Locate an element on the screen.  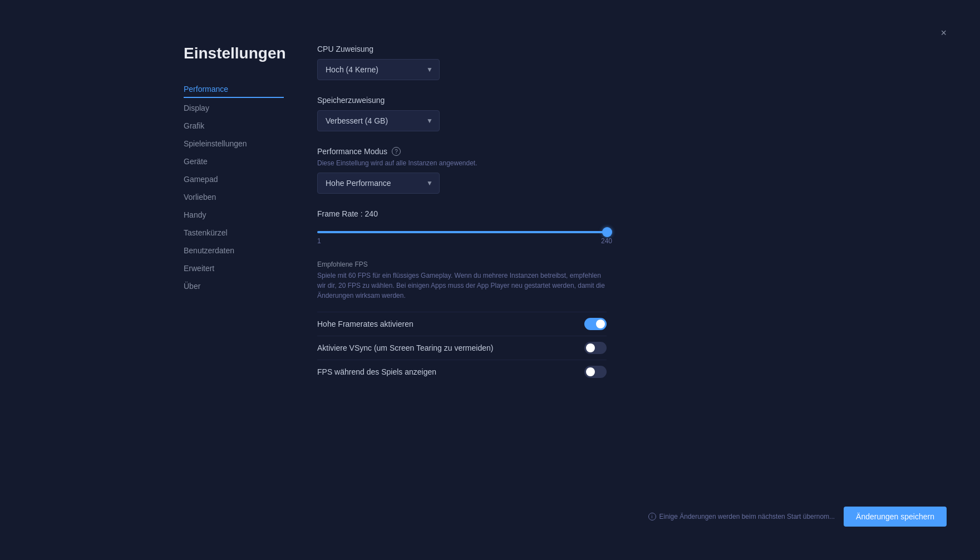
performance-mode-sublabel: Diese Einstellung wird auf alle Instanze… is located at coordinates (462, 163).